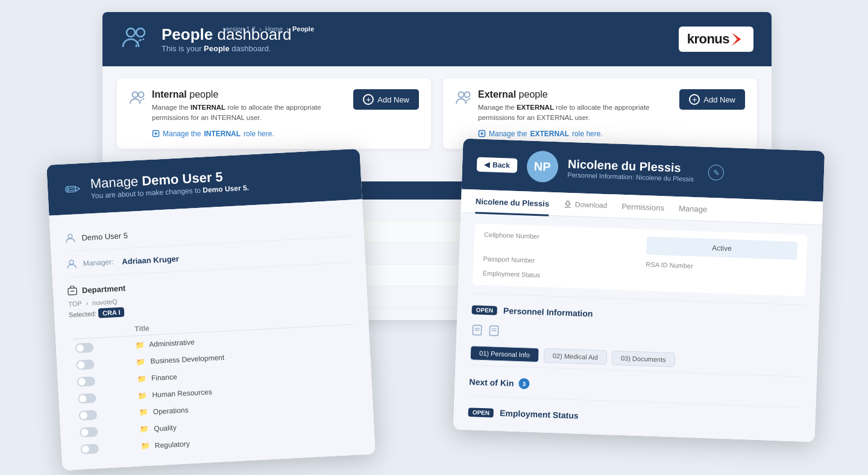 This screenshot has width=868, height=475. What do you see at coordinates (716, 39) in the screenshot?
I see `kronus-logo: kronus` at bounding box center [716, 39].